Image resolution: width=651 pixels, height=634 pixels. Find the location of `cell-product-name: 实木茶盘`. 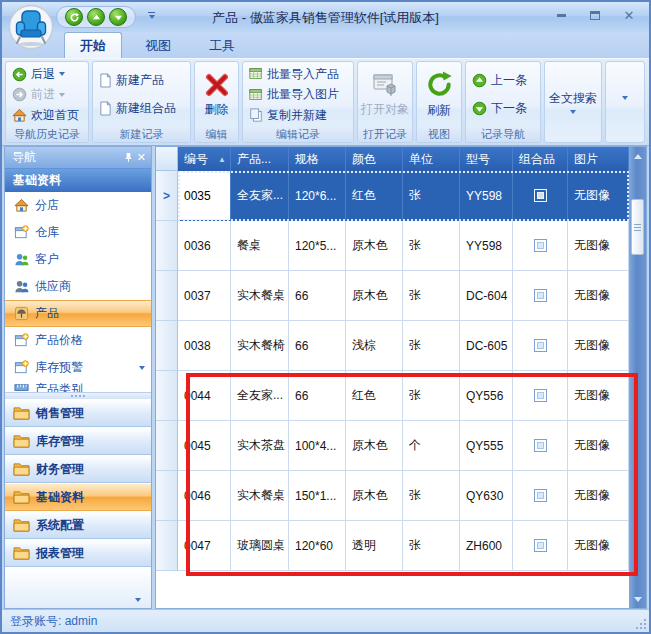

cell-product-name: 实木茶盘 is located at coordinates (260, 446).